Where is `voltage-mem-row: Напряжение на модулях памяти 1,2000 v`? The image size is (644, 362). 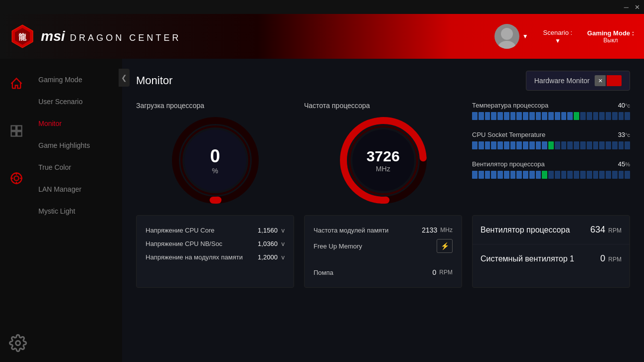
voltage-mem-row: Напряжение на модулях памяти 1,2000 v is located at coordinates (215, 257).